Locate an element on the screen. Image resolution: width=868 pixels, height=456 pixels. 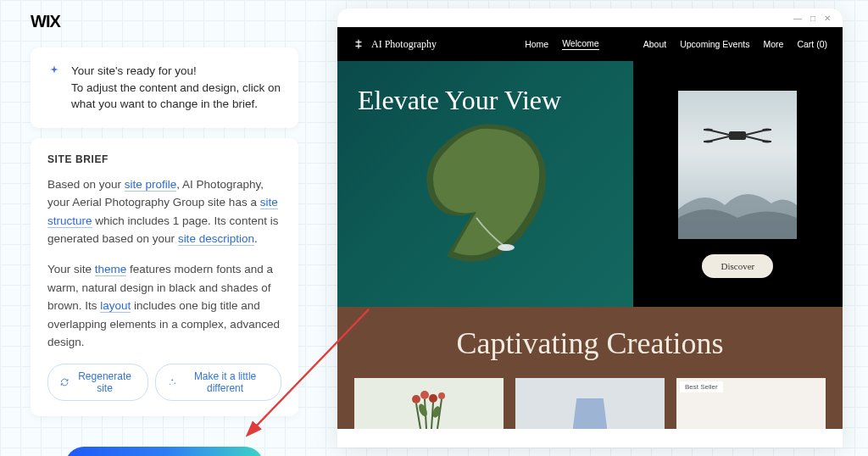
flowers-image is located at coordinates (429, 408).